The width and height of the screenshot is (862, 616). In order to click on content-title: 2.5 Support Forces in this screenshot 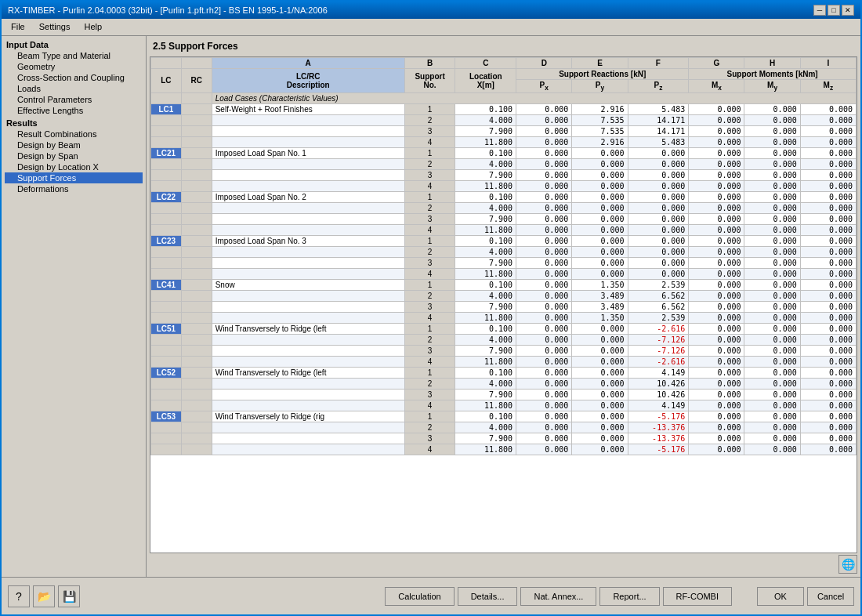, I will do `click(503, 46)`.